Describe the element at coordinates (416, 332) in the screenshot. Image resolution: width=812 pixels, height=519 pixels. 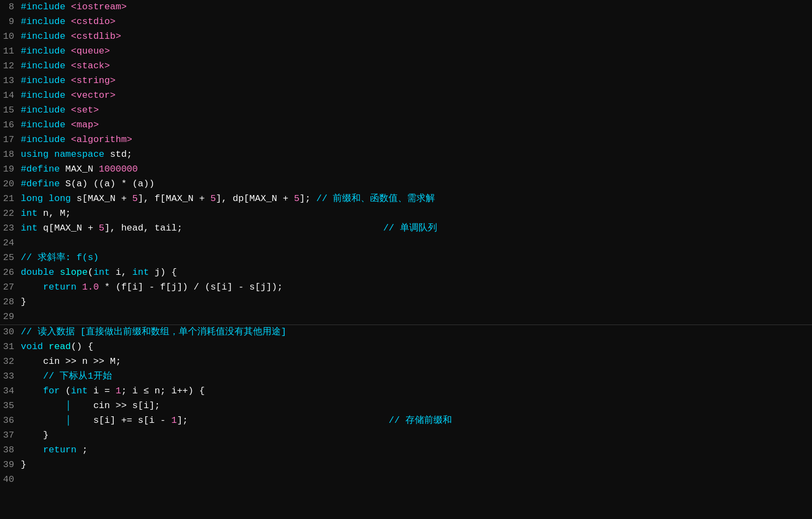
I see `line-content: // 读入数据 [直接做出前缀和数组，单个消耗值没有其他用途]` at that location.